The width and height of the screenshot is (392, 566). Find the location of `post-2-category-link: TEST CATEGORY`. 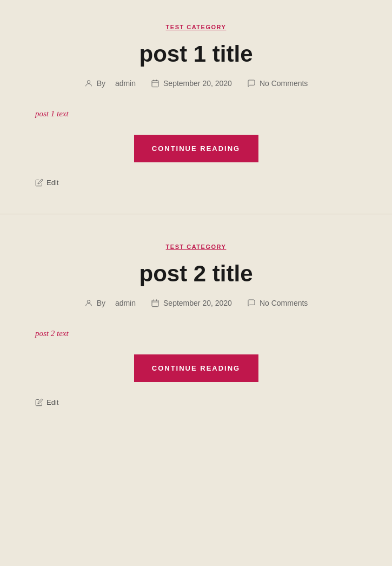

post-2-category-link: TEST CATEGORY is located at coordinates (196, 247).